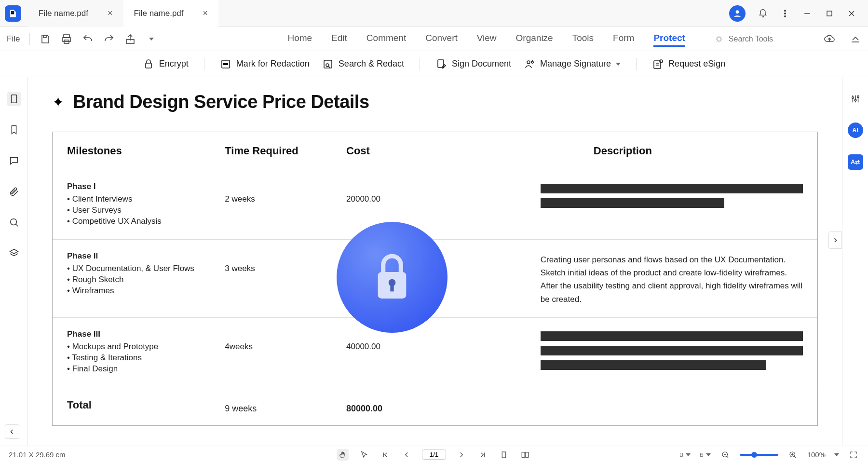  I want to click on print-icon, so click(67, 39).